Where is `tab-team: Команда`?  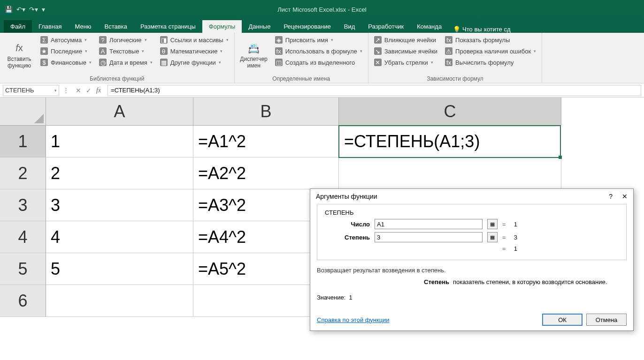
tab-team: Команда is located at coordinates (429, 26).